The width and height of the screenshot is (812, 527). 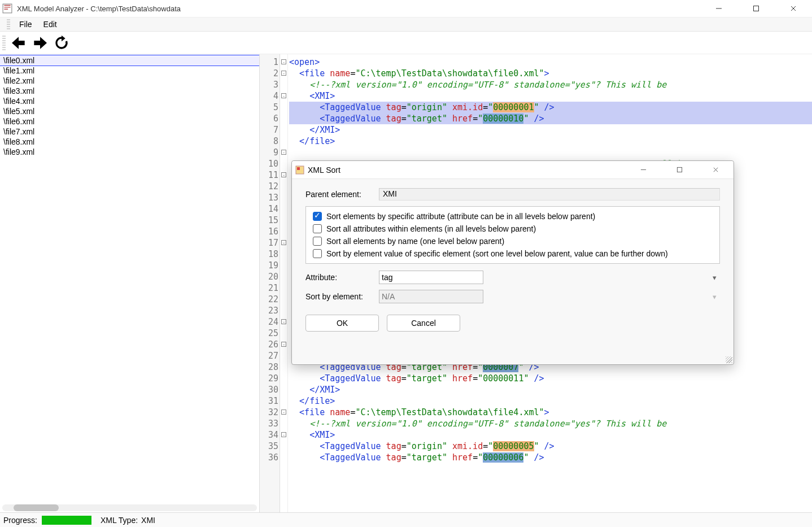 I want to click on dialog-icon, so click(x=300, y=170).